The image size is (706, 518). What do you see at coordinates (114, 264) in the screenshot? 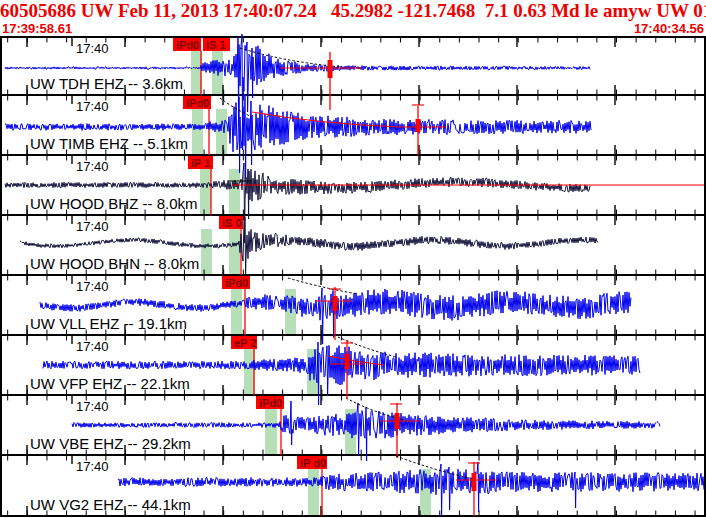
I see `station-label: UW HOOD BHN -- 8.0km` at bounding box center [114, 264].